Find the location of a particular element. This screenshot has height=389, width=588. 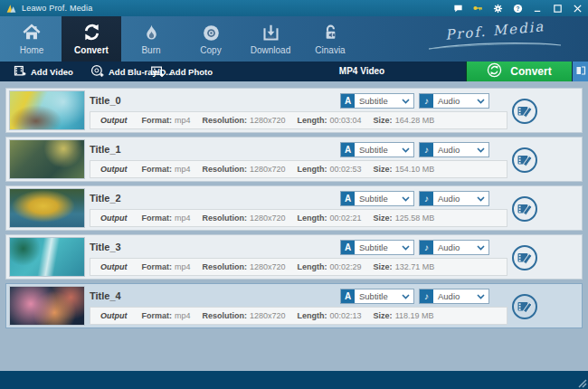

size-value: 118.19 MB is located at coordinates (414, 316).